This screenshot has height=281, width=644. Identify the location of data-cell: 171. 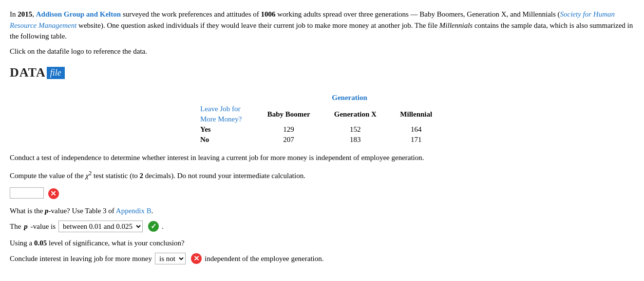
(416, 140).